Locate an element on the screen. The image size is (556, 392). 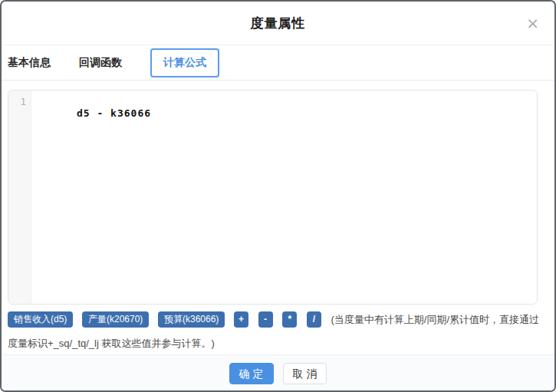
close-icon: × is located at coordinates (532, 23).